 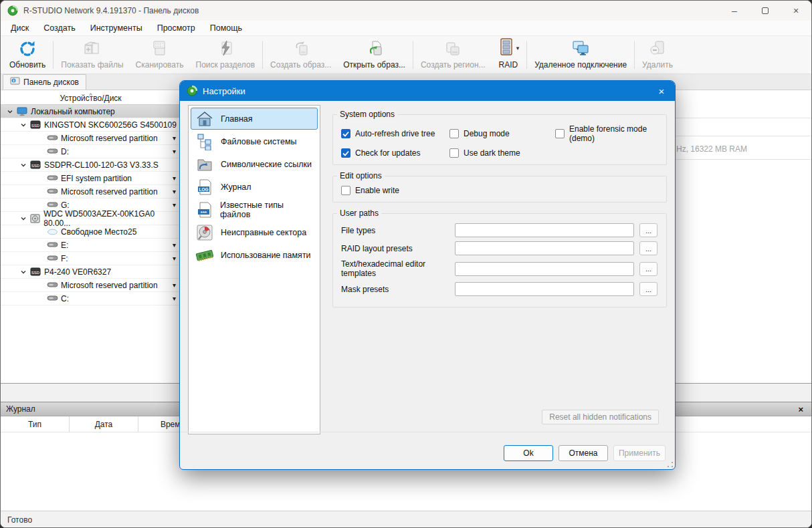 What do you see at coordinates (367, 114) in the screenshot?
I see `group-title: System options` at bounding box center [367, 114].